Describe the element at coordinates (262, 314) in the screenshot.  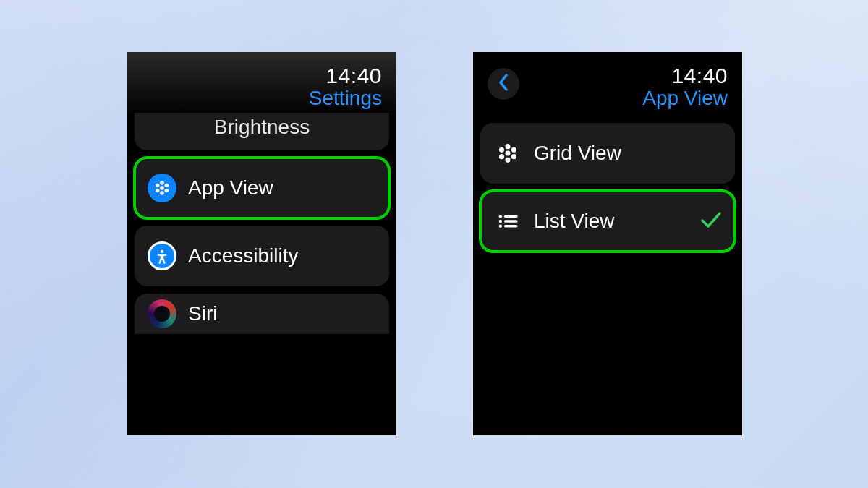
I see `settings-row-siri: Siri` at that location.